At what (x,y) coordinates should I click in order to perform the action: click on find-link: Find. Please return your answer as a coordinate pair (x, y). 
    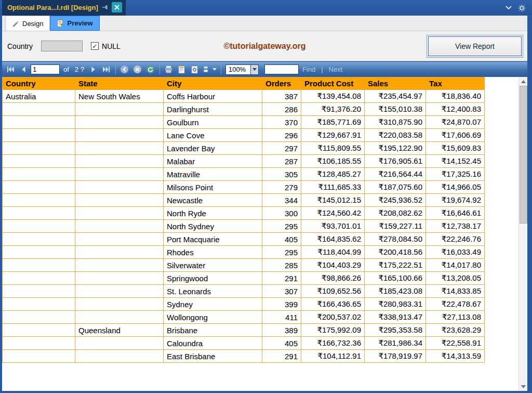
    Looking at the image, I should click on (309, 70).